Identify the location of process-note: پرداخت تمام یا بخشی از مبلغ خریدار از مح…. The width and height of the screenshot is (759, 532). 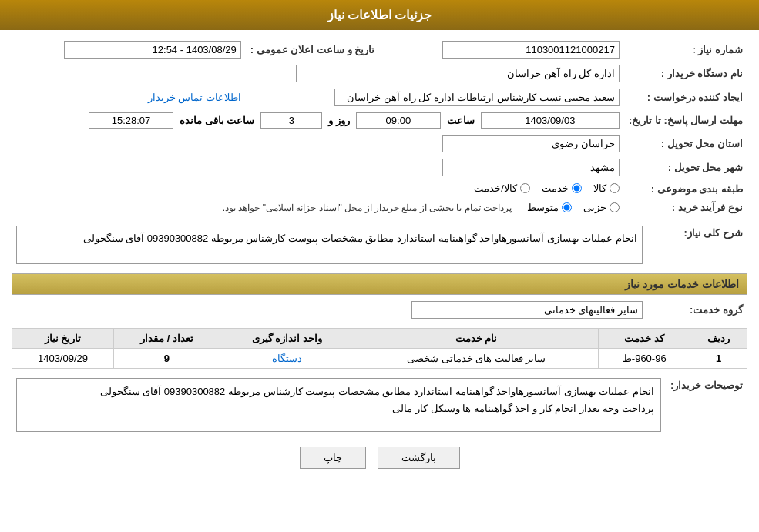
(367, 208).